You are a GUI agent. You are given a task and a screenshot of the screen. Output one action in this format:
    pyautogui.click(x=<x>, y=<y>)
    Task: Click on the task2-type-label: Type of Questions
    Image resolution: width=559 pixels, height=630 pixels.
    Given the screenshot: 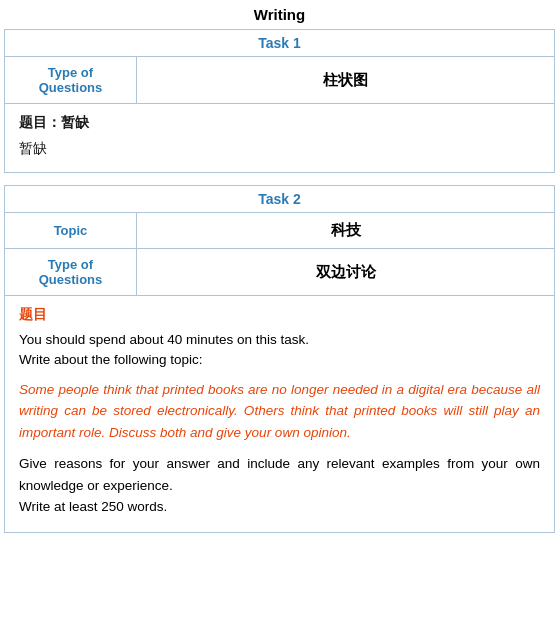 What is the action you would take?
    pyautogui.click(x=71, y=272)
    